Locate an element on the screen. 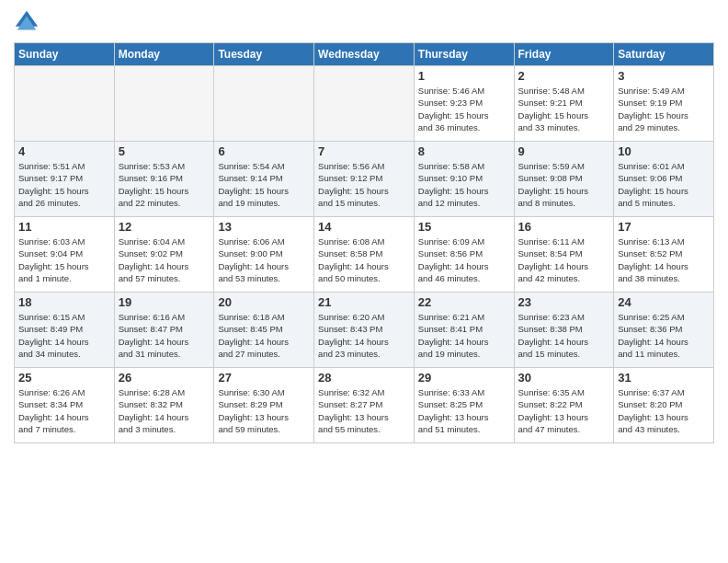 The height and width of the screenshot is (563, 728). day-info: Sunrise: 5:48 AM Sunset: 9:21 PM Dayligh… is located at coordinates (564, 109).